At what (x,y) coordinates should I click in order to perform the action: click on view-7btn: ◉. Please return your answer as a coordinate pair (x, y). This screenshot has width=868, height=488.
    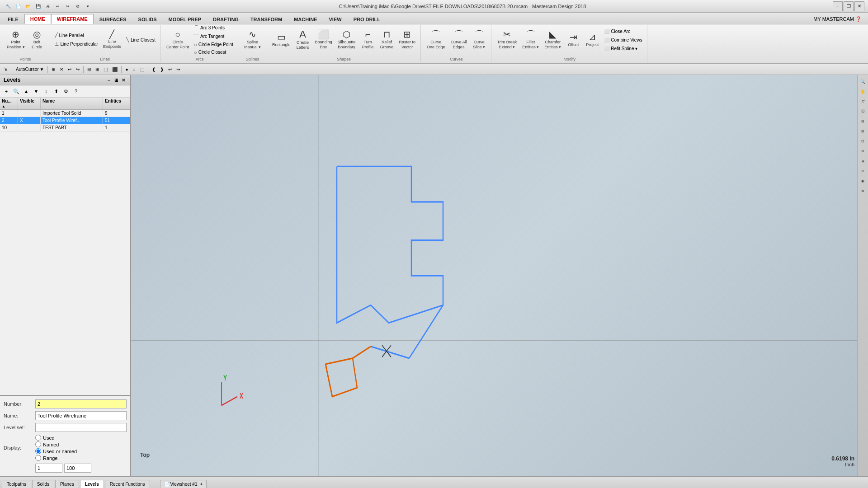
    Looking at the image, I should click on (863, 181).